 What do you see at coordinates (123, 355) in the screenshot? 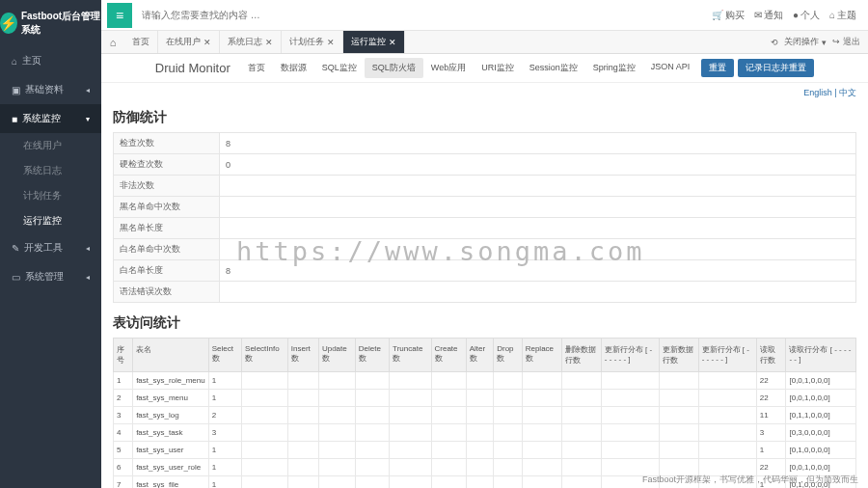
I see `col-header: 序号` at bounding box center [123, 355].